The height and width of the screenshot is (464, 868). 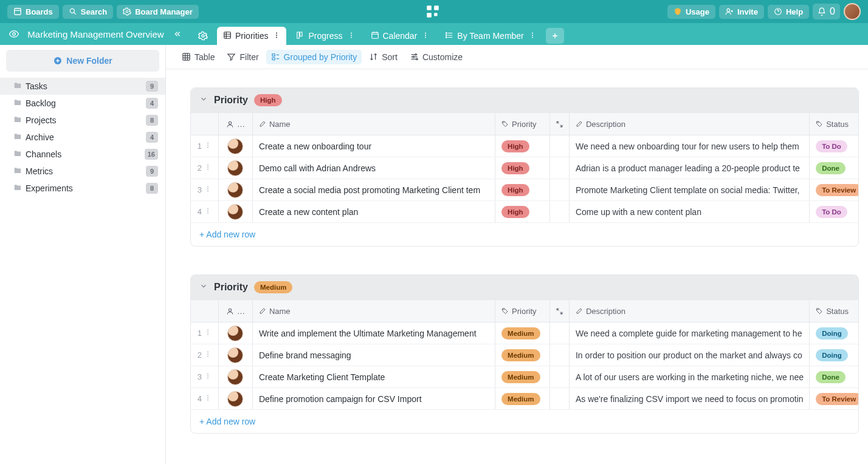 What do you see at coordinates (555, 36) in the screenshot?
I see `add-view-button` at bounding box center [555, 36].